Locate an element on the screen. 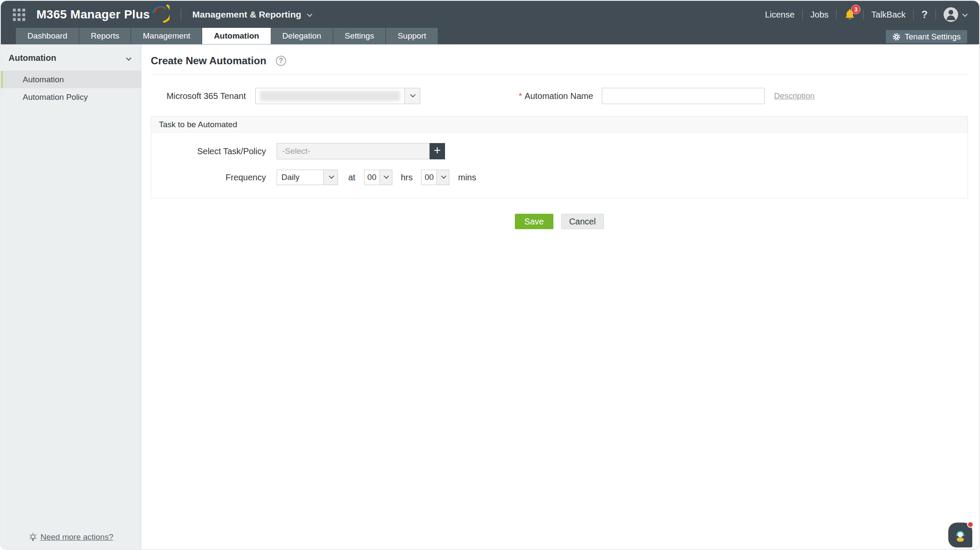  logo-swoosh-icon is located at coordinates (160, 12).